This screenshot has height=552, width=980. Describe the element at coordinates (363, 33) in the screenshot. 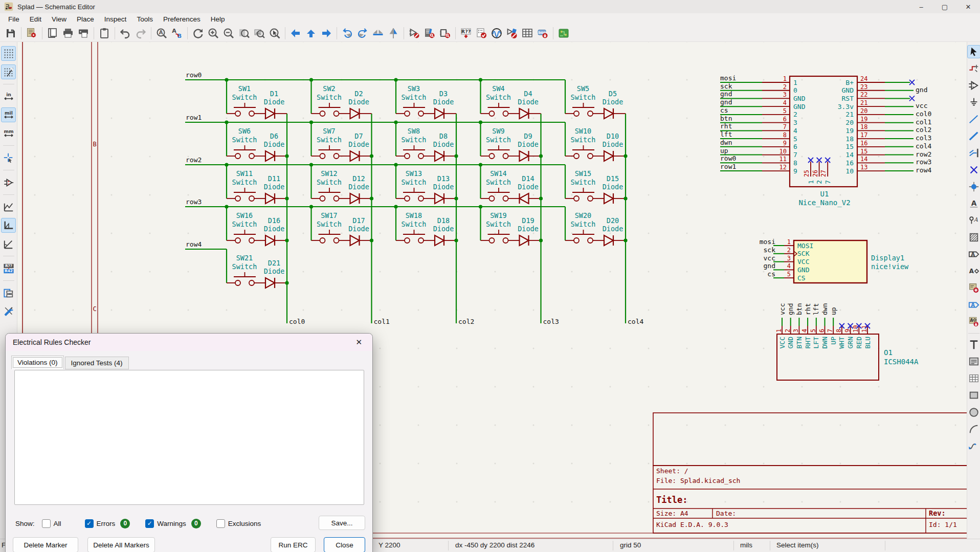

I see `rotate-cw-button` at that location.